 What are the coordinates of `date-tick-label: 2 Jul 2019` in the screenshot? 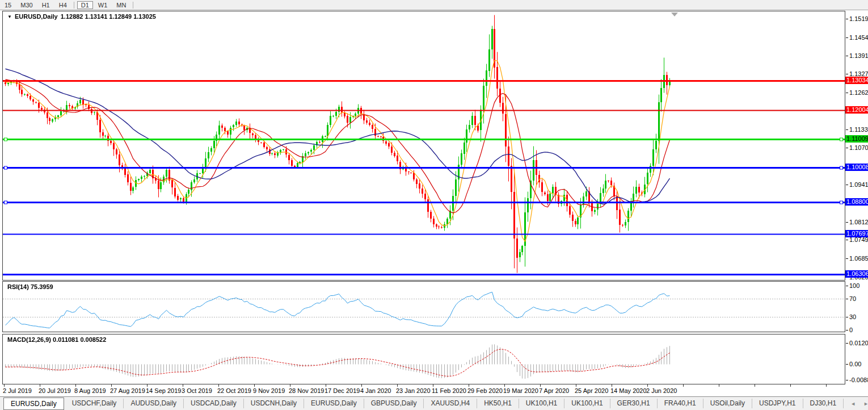 It's located at (17, 391).